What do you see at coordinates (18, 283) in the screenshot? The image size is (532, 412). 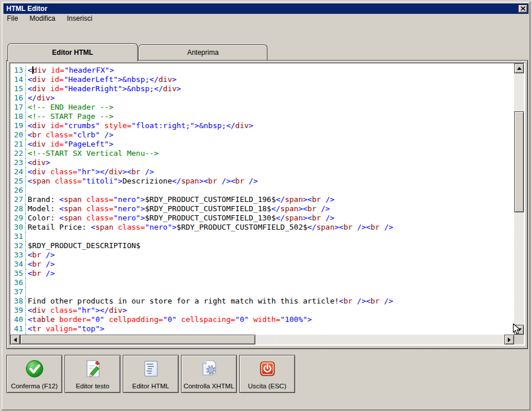 I see `line-number: 36` at bounding box center [18, 283].